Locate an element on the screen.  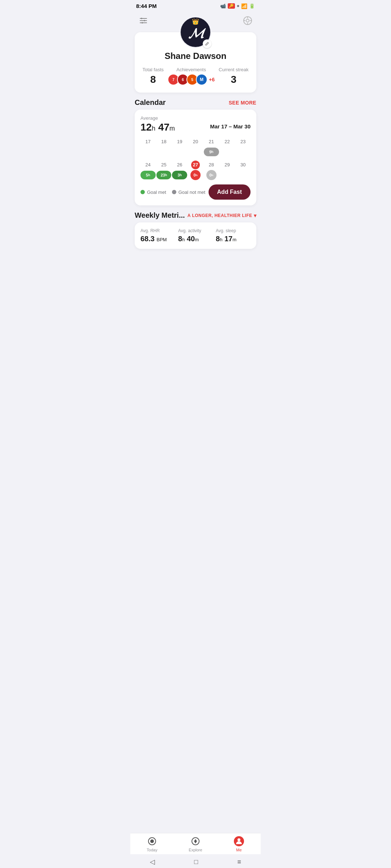
total-fasts-value: 8 is located at coordinates (153, 80).